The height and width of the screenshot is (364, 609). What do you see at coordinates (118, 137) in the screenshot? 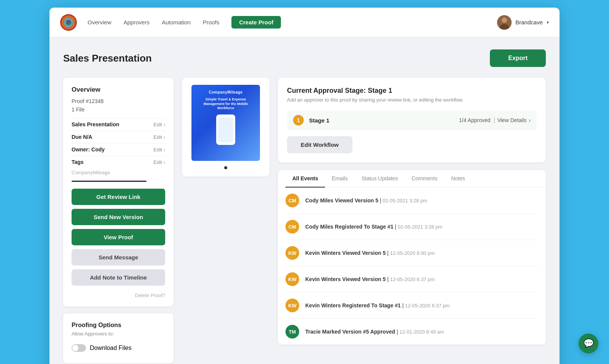
I see `overview-row-due: Due N/A Edit ›` at bounding box center [118, 137].